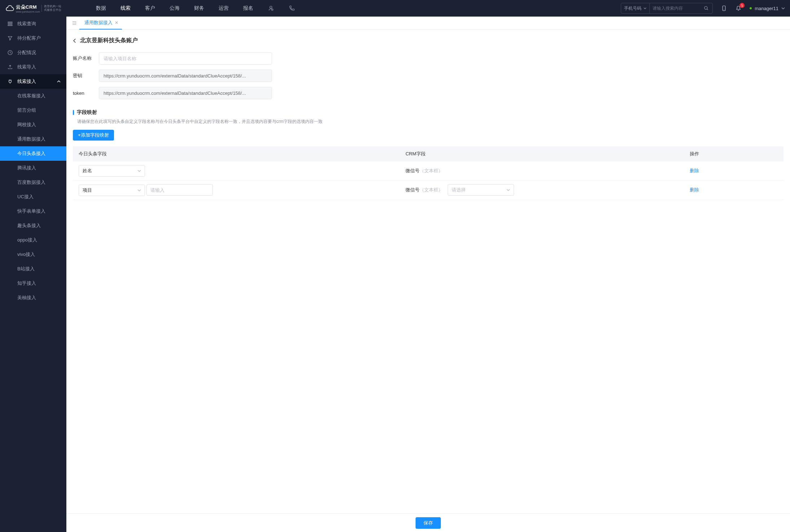  What do you see at coordinates (675, 8) in the screenshot?
I see `search-input` at bounding box center [675, 8].